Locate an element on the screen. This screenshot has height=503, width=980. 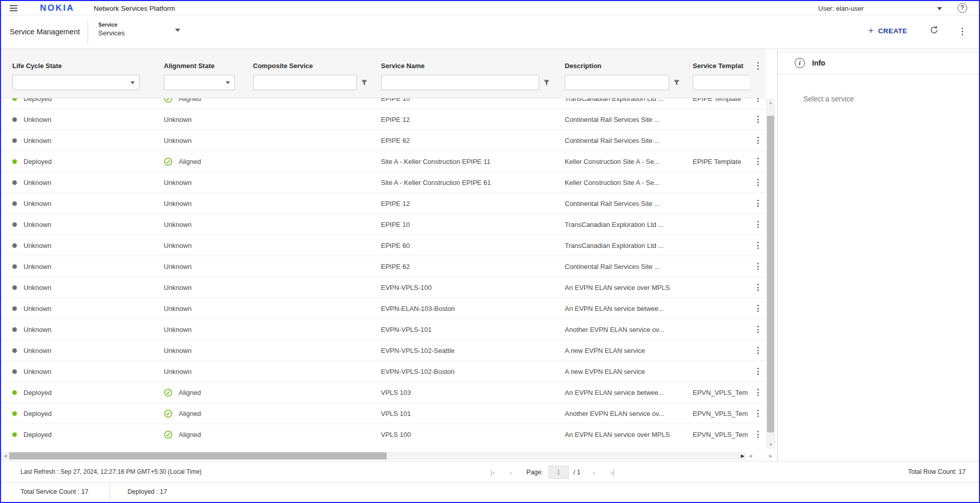
table-row: DeployedAlignedVPLS 101Another EVPN ELAN… is located at coordinates (384, 414).